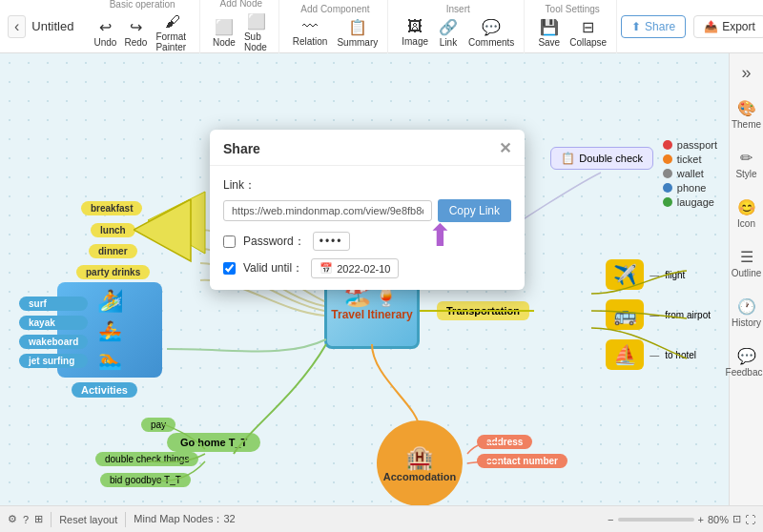 This screenshot has width=763, height=532. Describe the element at coordinates (173, 32) in the screenshot. I see `format-painter-button: 🖌Format Painter` at that location.